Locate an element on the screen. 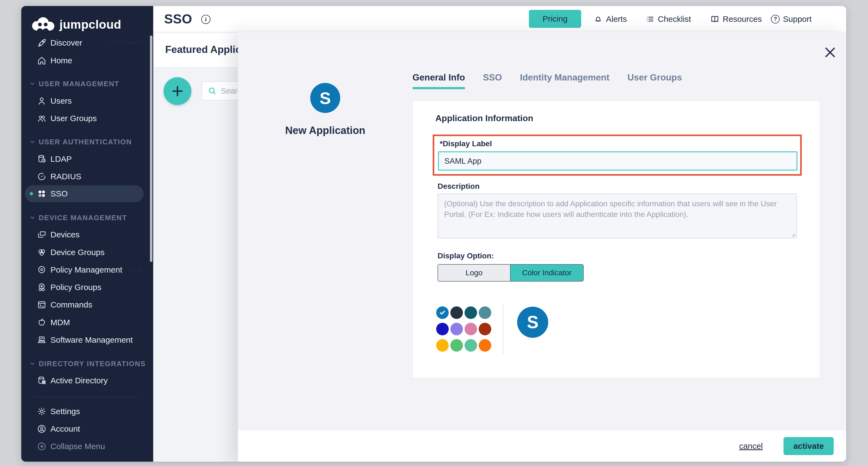  sidebar-item-policy-management: Policy Management NEW is located at coordinates (84, 270).